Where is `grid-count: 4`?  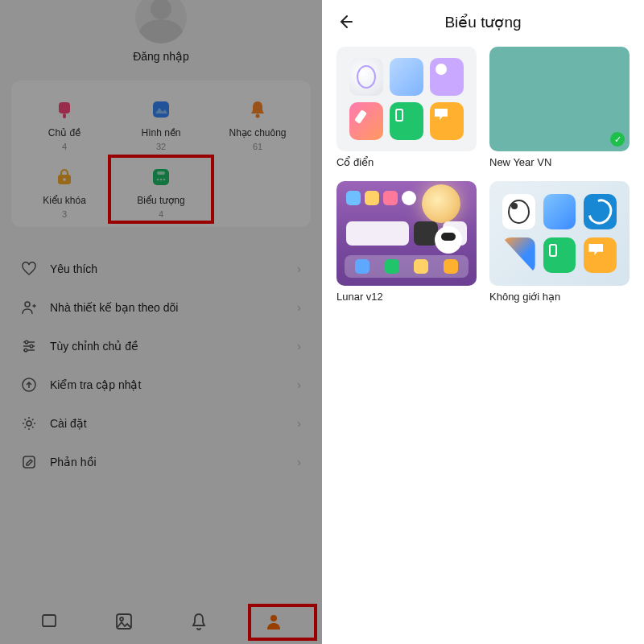
grid-count: 4 is located at coordinates (64, 147).